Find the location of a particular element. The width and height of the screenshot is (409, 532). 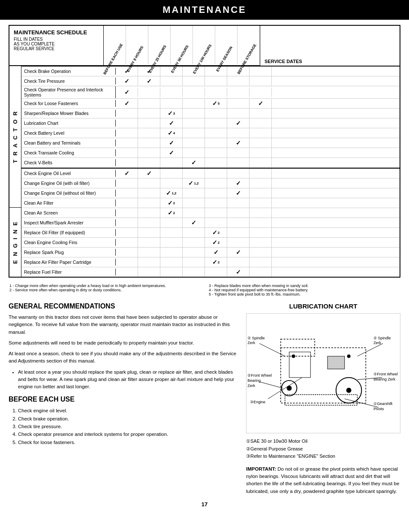

list-item: Check for loose fasteners. is located at coordinates (128, 442).